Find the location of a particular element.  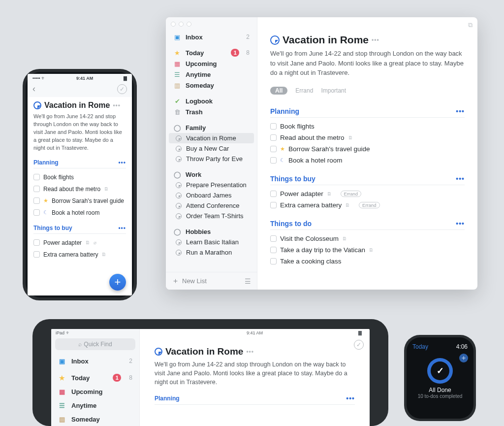

iphone-screen: ••••• ᯤ 9:41 AM ▇ ‹ ✓ Vacation in Rome •… is located at coordinates (80, 185).